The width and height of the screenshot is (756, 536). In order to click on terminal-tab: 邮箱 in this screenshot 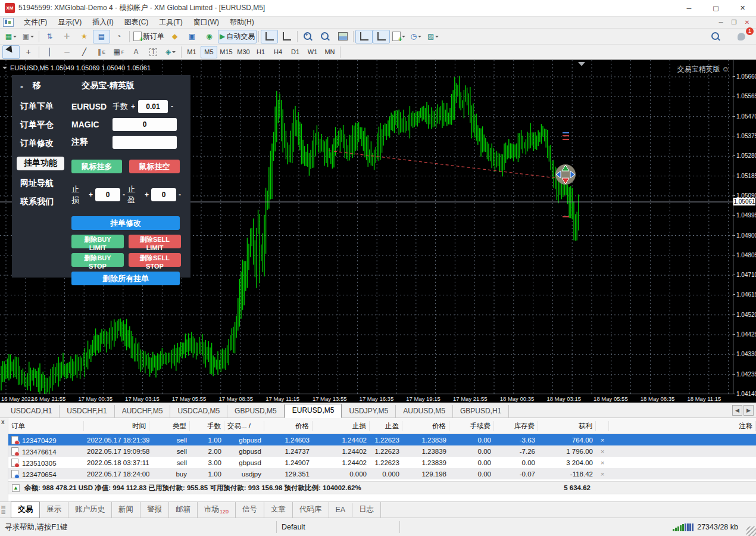, I will do `click(183, 510)`.